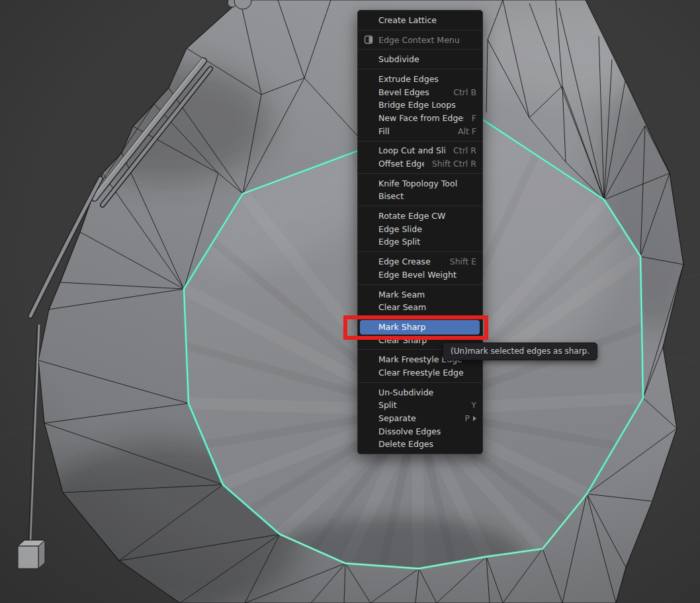 This screenshot has height=603, width=700. I want to click on menu-item-label: Edge Bevel Weight, so click(427, 275).